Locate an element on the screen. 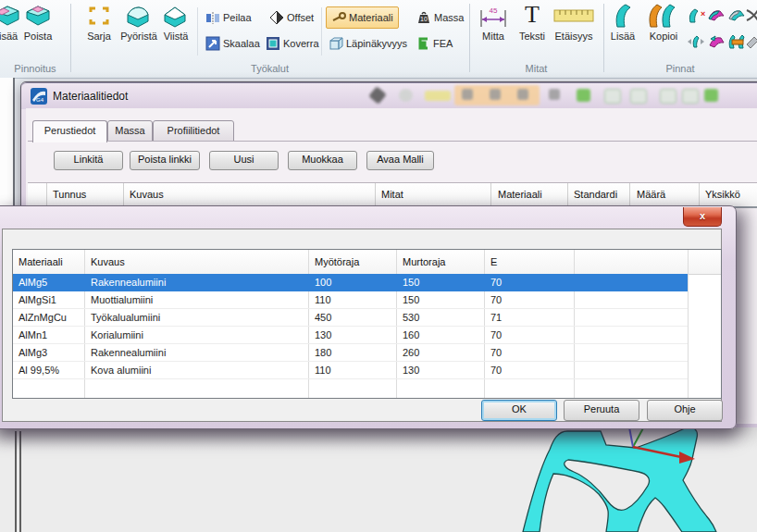 The image size is (757, 532). shell-pink-icon is located at coordinates (716, 17).